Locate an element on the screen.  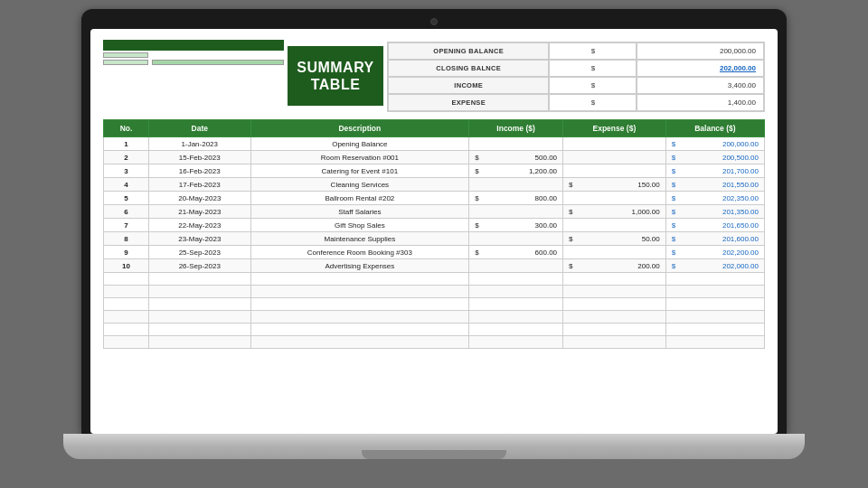
stat-value-opening: 200,000.00 is located at coordinates (700, 51).